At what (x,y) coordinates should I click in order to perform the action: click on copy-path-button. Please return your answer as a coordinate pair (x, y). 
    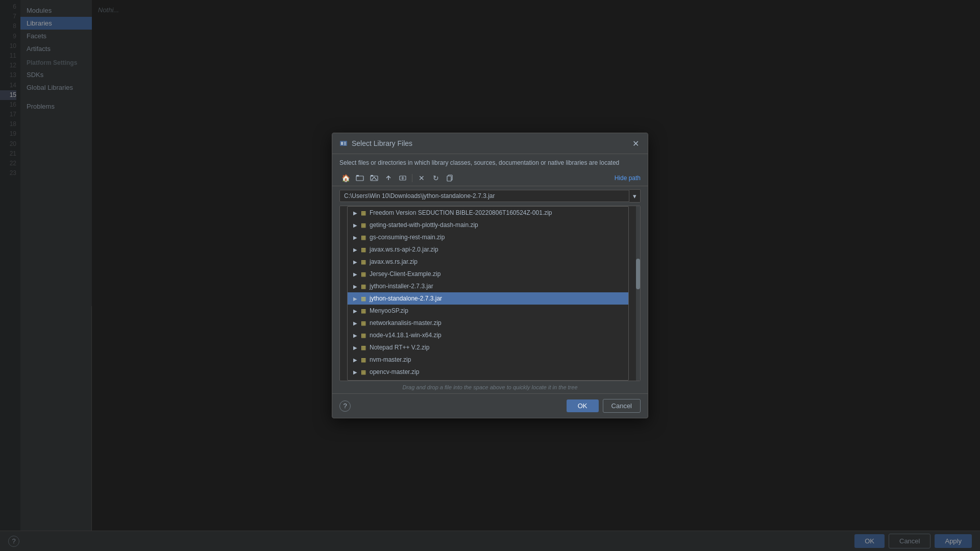
    Looking at the image, I should click on (450, 178).